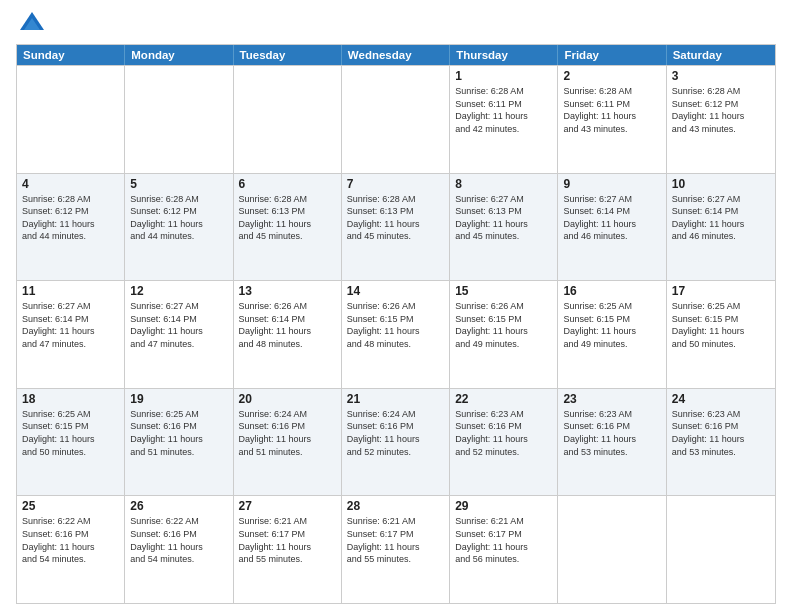  Describe the element at coordinates (396, 291) in the screenshot. I see `day-number: 14` at that location.